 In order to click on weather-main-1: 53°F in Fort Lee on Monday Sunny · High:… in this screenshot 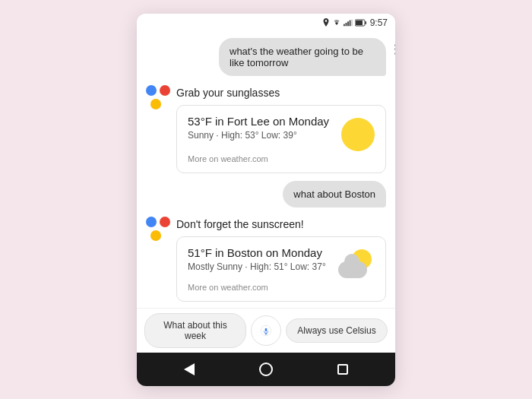, I will do `click(281, 133)`.